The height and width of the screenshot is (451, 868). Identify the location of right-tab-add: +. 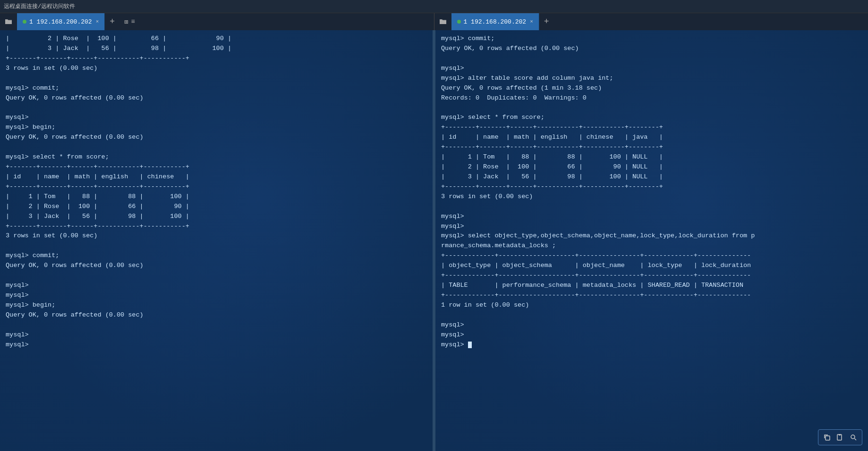
(547, 22).